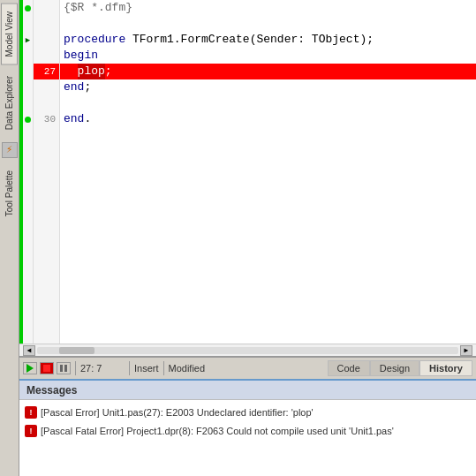  I want to click on code-line-4: begin, so click(268, 56).